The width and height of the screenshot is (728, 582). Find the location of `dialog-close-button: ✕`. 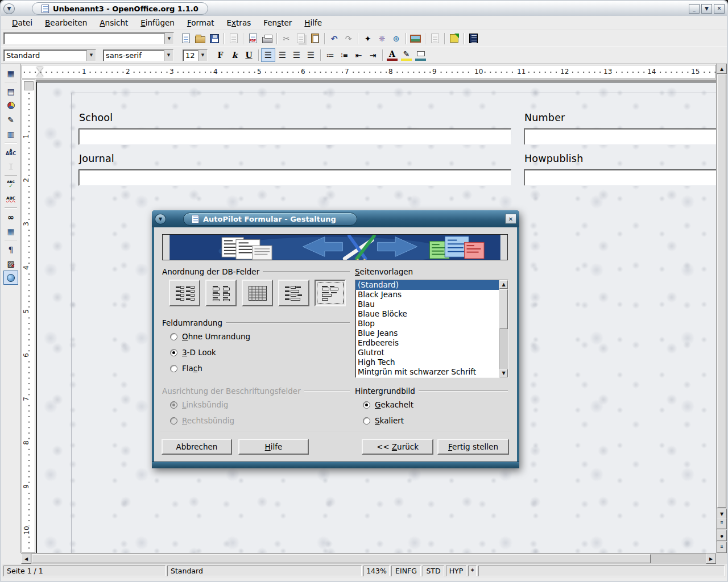

dialog-close-button: ✕ is located at coordinates (511, 219).